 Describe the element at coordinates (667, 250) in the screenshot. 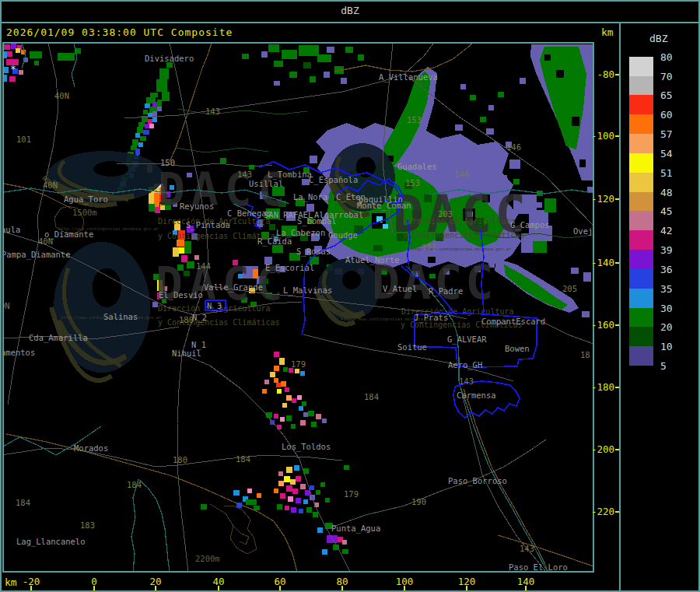

I see `legend-value-label: 39` at that location.